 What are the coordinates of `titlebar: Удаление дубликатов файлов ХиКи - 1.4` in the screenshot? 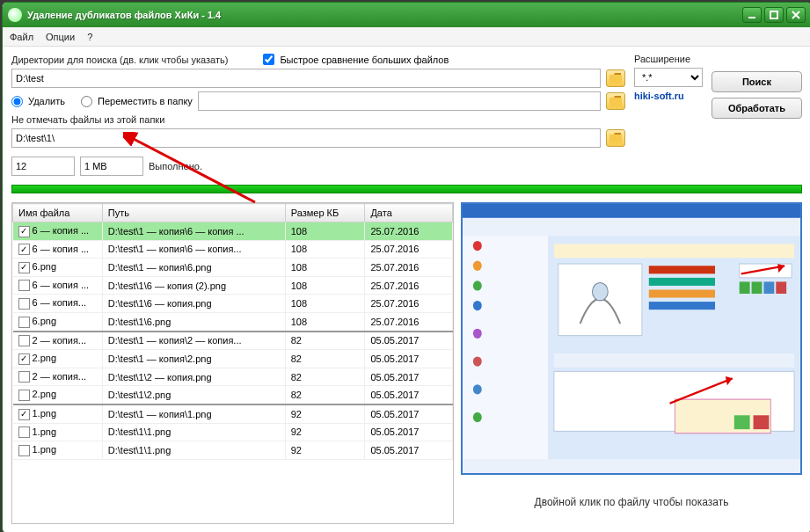 It's located at (406, 15).